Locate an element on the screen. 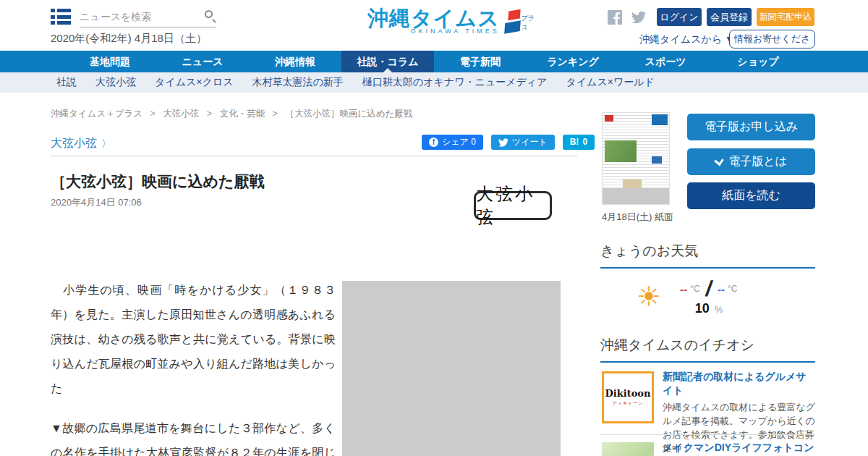 The height and width of the screenshot is (456, 868). login-button: ログイン is located at coordinates (679, 17).